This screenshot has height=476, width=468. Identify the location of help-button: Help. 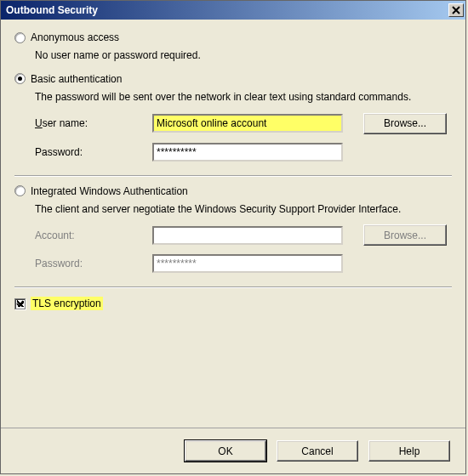
(409, 450).